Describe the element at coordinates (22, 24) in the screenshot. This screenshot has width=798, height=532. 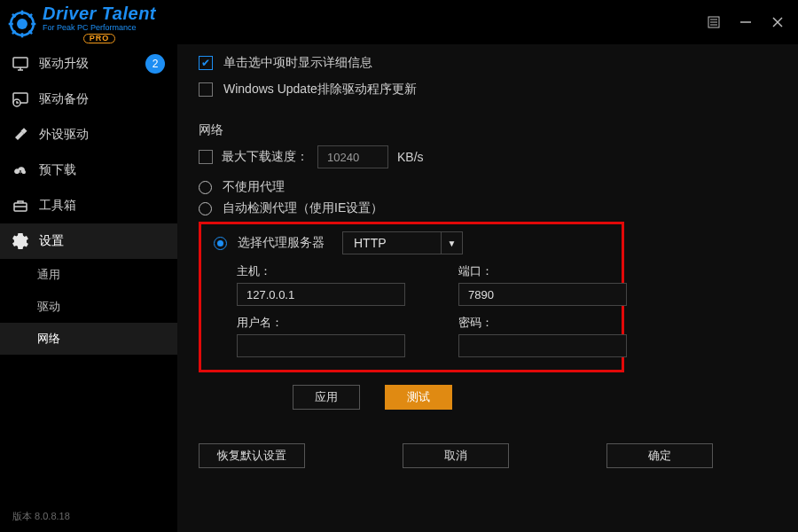
I see `gear-logo-icon` at that location.